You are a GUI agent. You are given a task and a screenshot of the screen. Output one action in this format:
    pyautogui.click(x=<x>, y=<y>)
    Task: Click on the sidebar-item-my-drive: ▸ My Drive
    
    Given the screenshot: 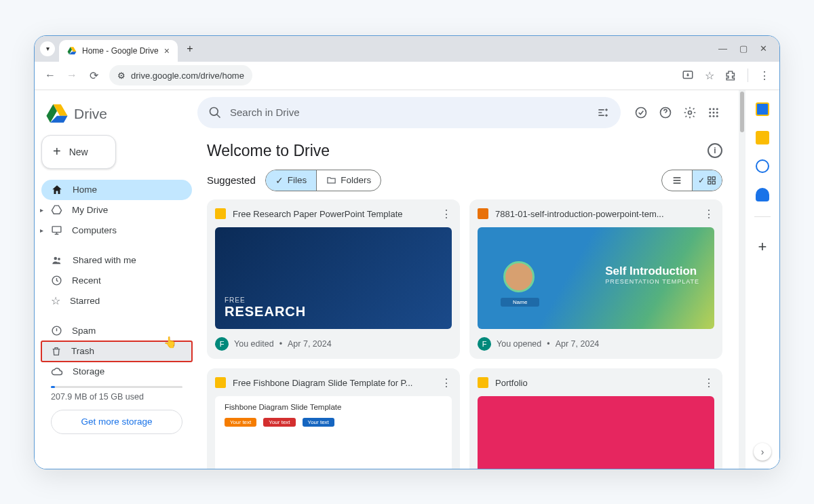 What is the action you would take?
    pyautogui.click(x=117, y=210)
    